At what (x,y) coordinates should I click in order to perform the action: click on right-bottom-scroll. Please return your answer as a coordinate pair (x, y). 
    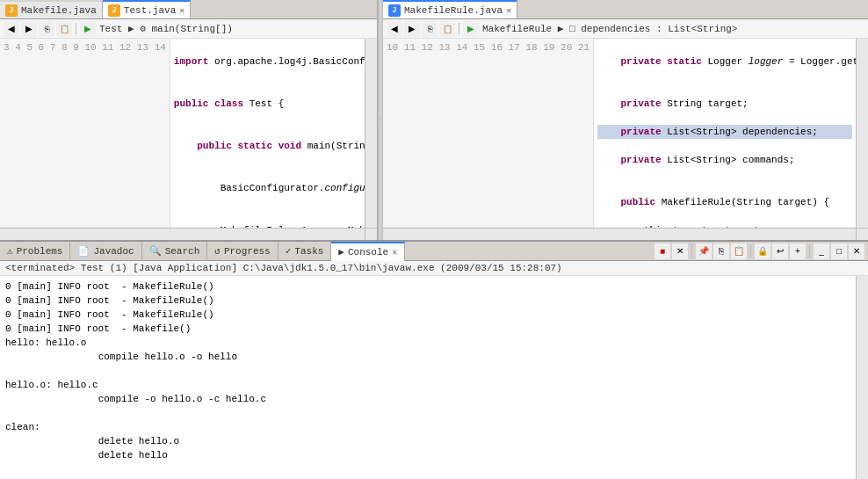
    Looking at the image, I should click on (626, 234).